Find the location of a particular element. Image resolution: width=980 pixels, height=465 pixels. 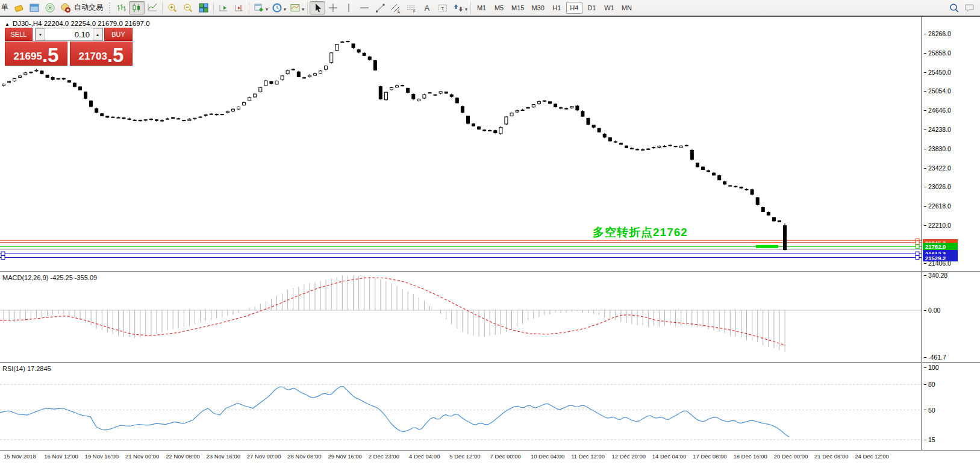

trendline-icon is located at coordinates (380, 8).